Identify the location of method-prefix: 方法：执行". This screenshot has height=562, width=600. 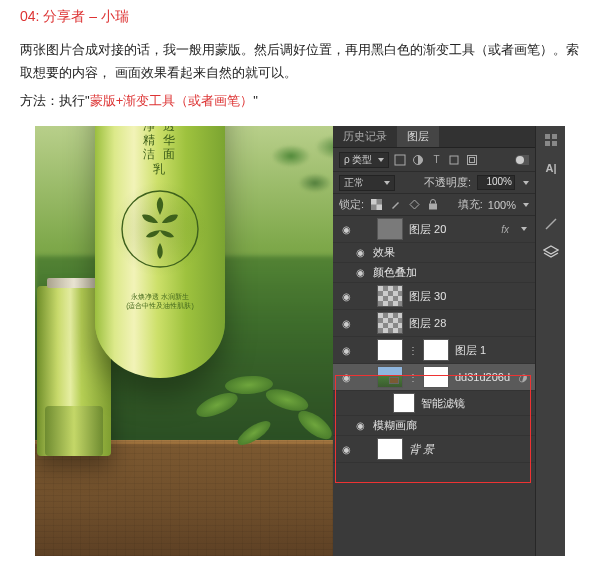
(55, 100).